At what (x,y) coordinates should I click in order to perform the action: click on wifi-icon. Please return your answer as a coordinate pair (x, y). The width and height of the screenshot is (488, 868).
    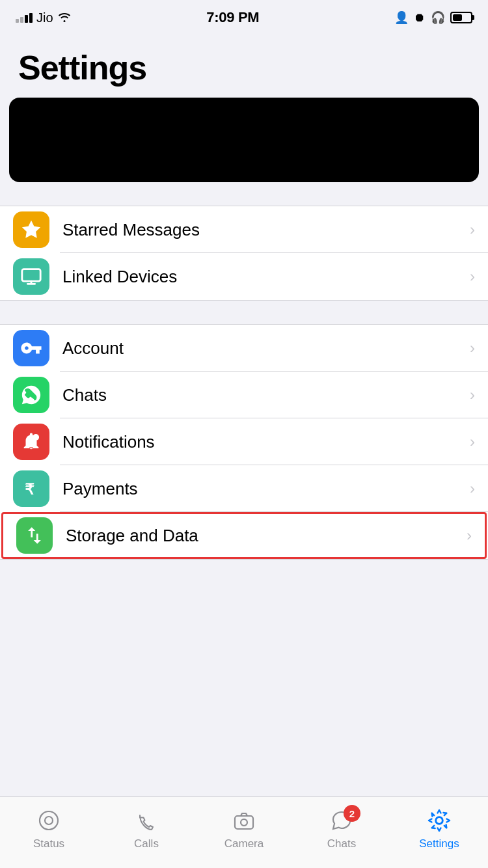
    Looking at the image, I should click on (64, 18).